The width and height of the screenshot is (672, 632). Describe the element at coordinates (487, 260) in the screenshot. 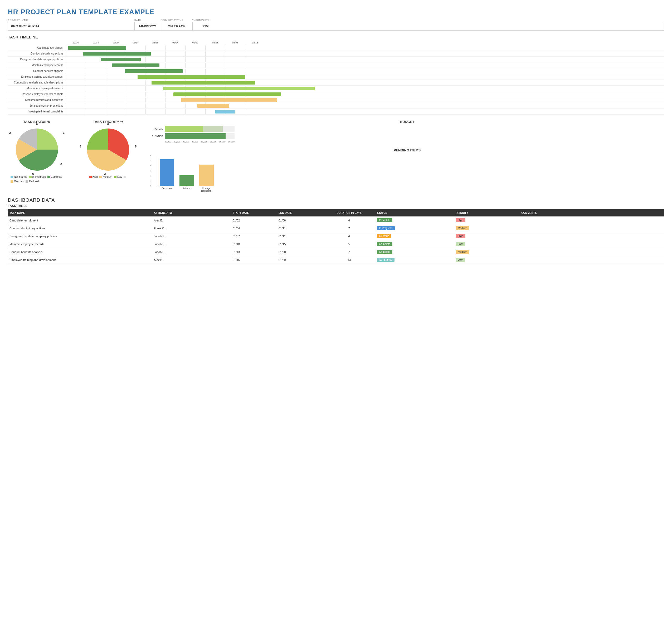

I see `task-priority: Low` at that location.